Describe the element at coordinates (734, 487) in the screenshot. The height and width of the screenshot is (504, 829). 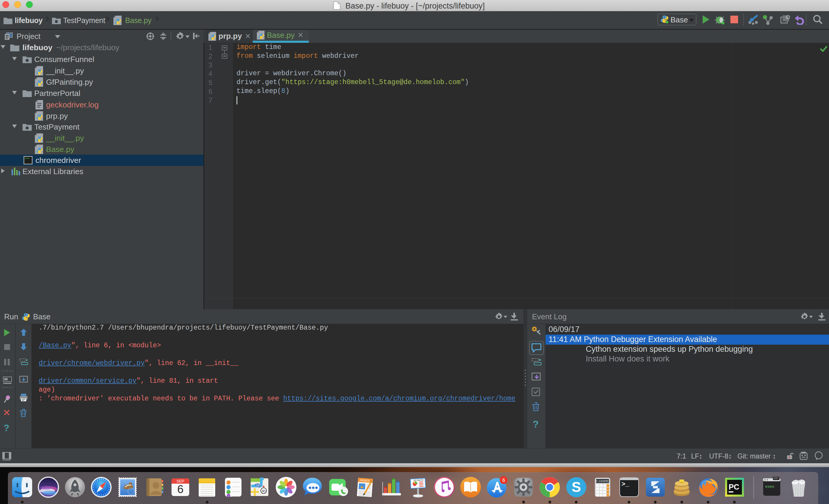
I see `svg-text: PC` at that location.